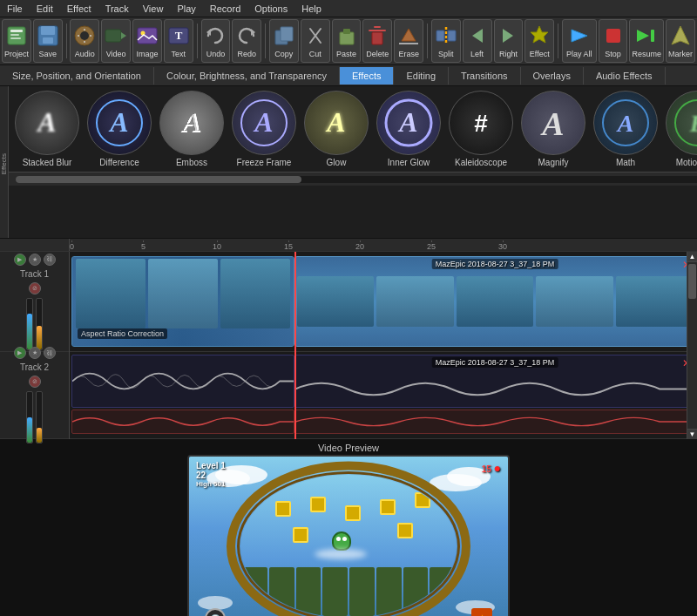 The image size is (697, 616). I want to click on delete-button: Delete, so click(377, 41).